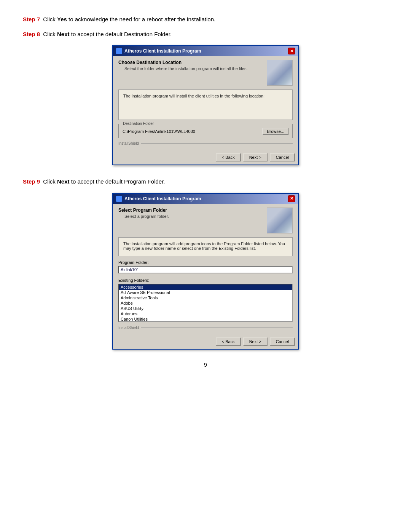  Describe the element at coordinates (206, 314) in the screenshot. I see `folder-item-autoruns: Autoruns` at that location.